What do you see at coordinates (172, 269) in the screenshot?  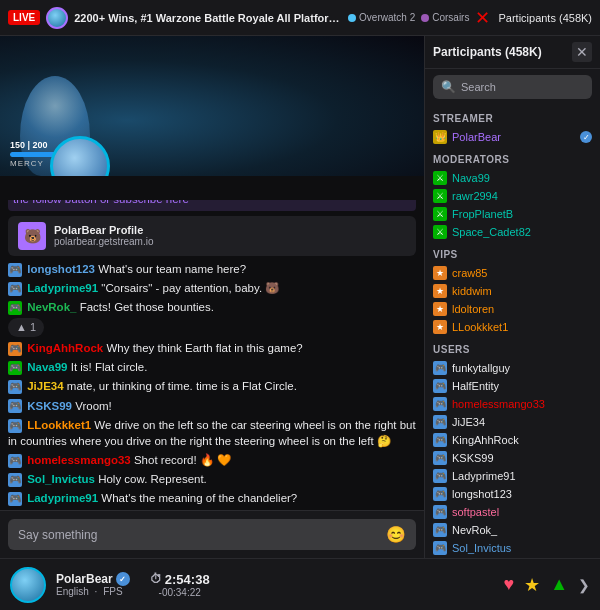 I see `message-text: What's our team name here?` at bounding box center [172, 269].